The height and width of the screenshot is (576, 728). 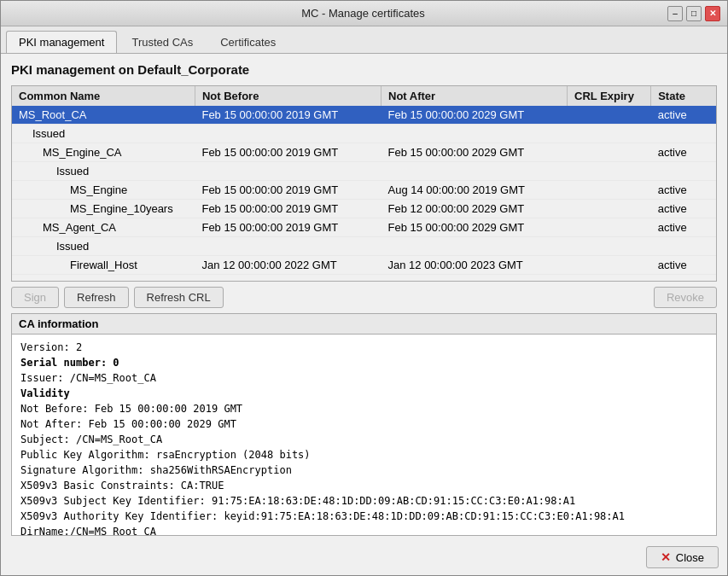 I want to click on close-label: Close, so click(x=690, y=558).